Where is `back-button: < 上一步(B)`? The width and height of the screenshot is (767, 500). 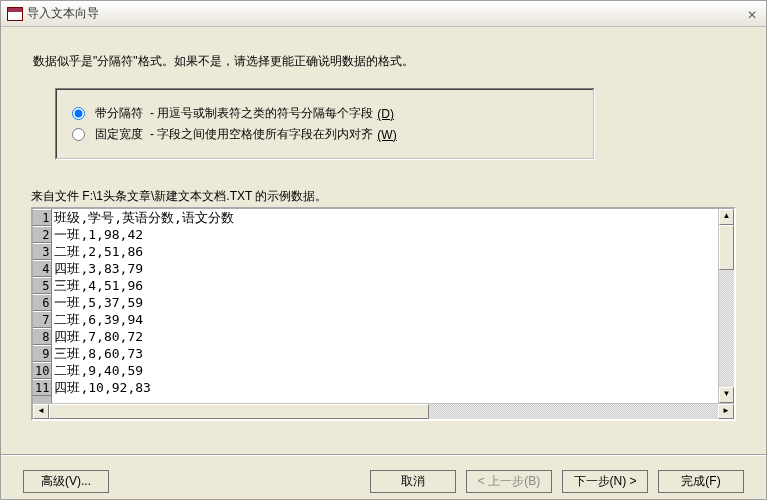
back-button: < 上一步(B) is located at coordinates (509, 482).